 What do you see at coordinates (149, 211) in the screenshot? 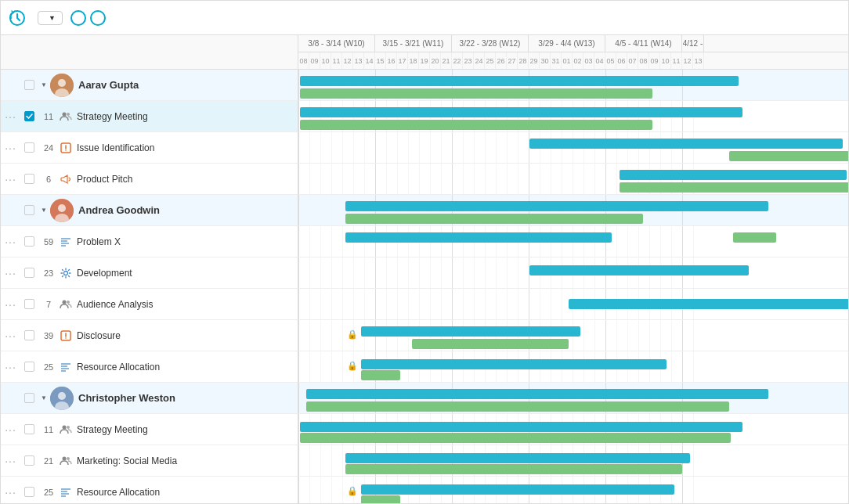
I see `person-row: ▼ Andrea Goodwin` at bounding box center [149, 211].